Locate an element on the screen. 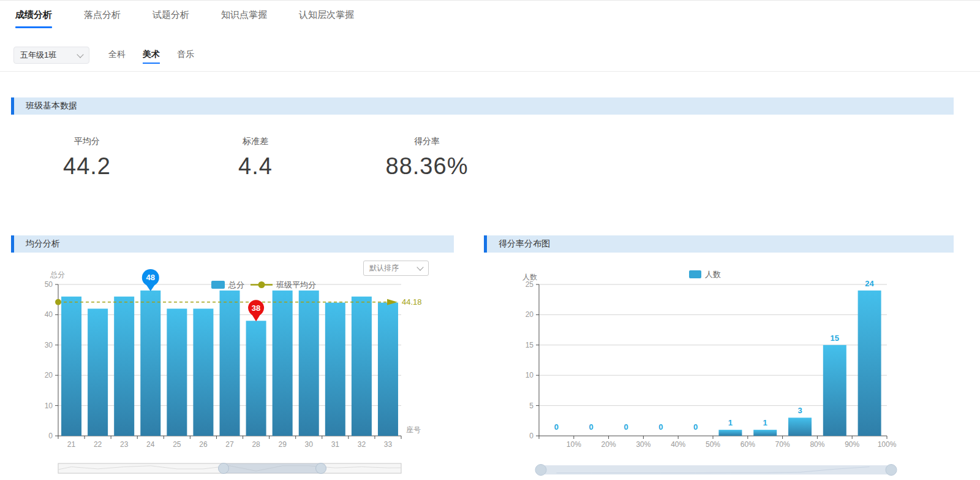  x-tick-label: 22 is located at coordinates (98, 444).